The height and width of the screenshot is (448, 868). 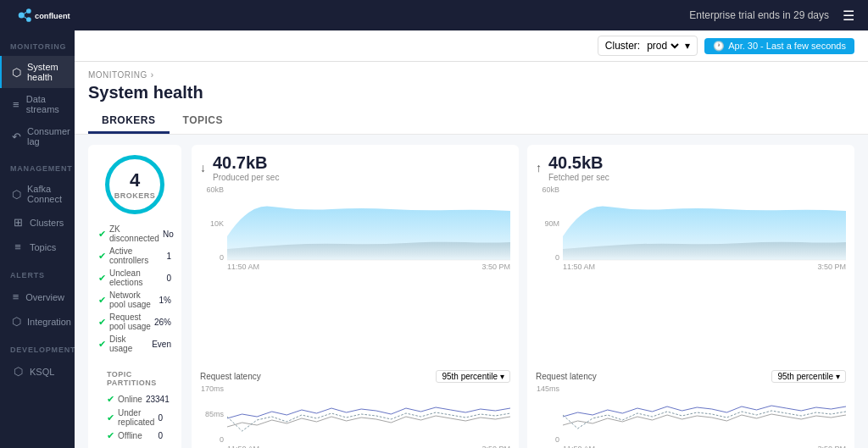 I want to click on sidebar-item-overview: ≡ Overview, so click(x=37, y=296).